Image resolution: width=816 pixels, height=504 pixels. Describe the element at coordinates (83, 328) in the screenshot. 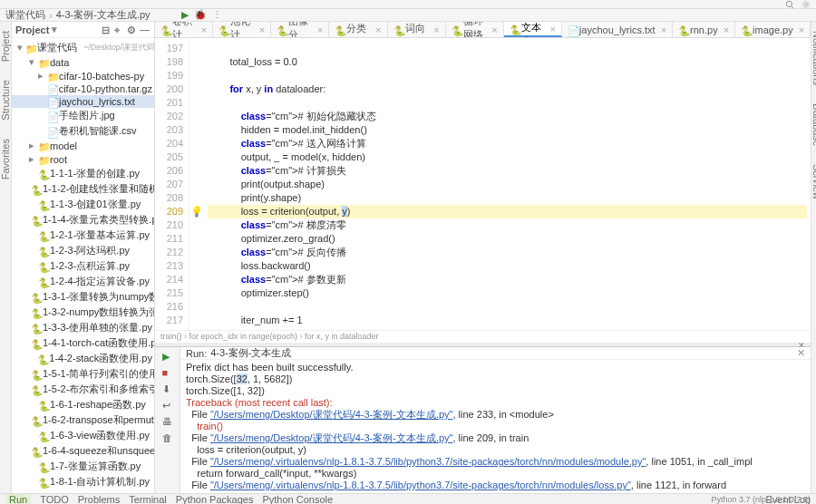

I see `tree-file: 🐍1-3-3-使用单独的张量.py` at that location.